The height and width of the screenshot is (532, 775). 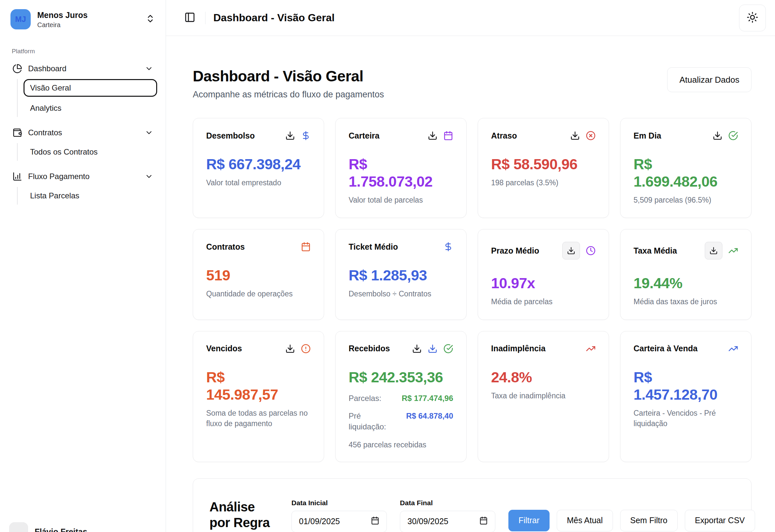 I want to click on sidebar-item-todos-os-contratos: Todos os Contratos, so click(x=90, y=152).